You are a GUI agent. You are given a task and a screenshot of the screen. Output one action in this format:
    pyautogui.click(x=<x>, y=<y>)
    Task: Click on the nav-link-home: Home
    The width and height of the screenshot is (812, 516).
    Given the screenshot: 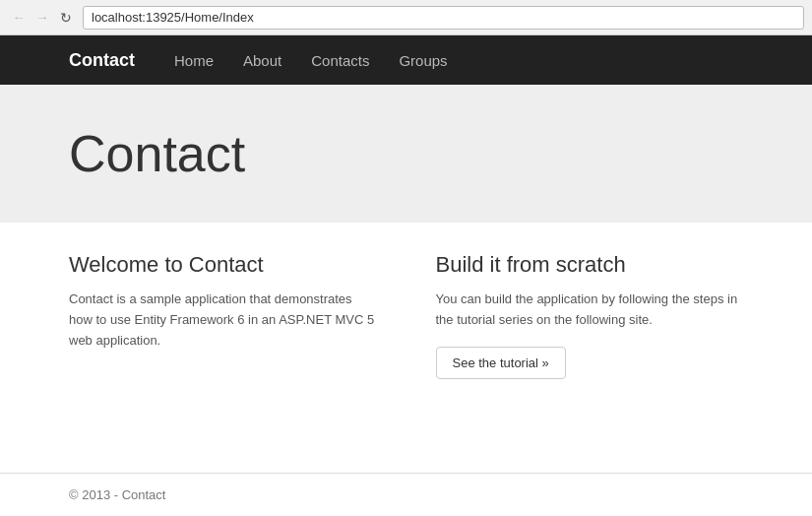 What is the action you would take?
    pyautogui.click(x=194, y=61)
    